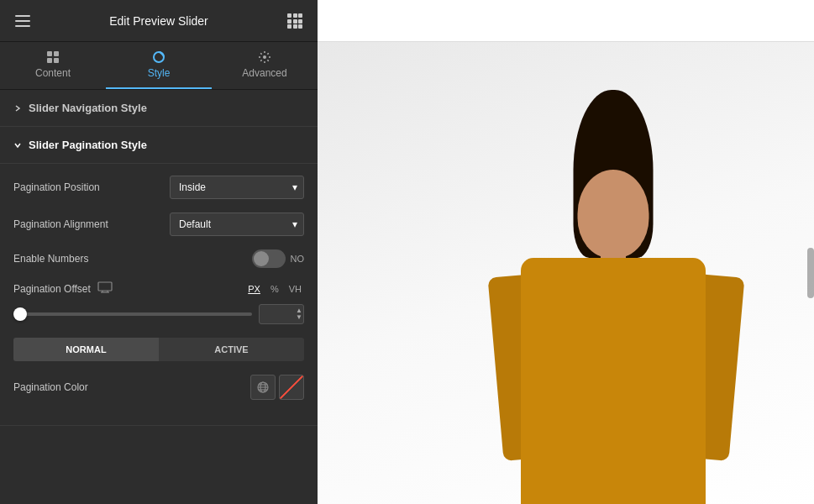 This screenshot has width=814, height=504. Describe the element at coordinates (281, 314) in the screenshot. I see `offset-number-input-wrapper: ▲ ▼` at that location.